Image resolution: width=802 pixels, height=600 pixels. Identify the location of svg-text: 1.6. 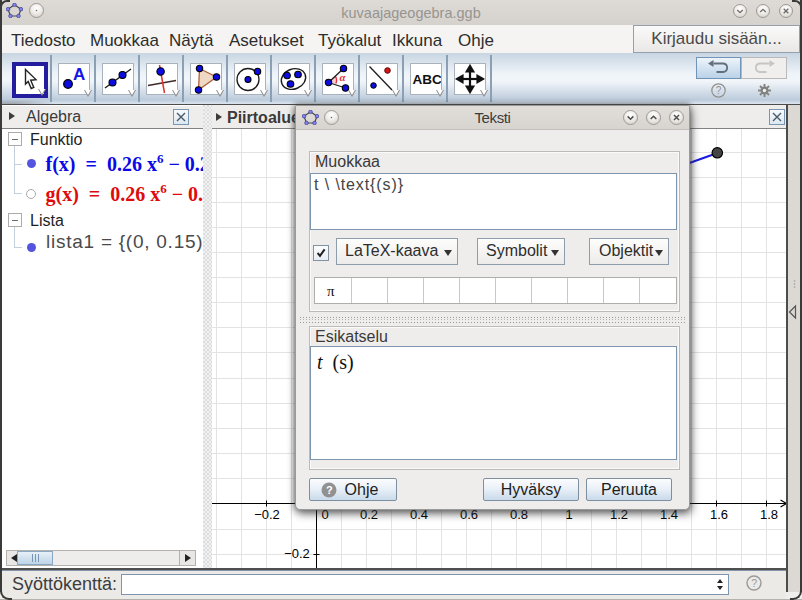
(719, 514).